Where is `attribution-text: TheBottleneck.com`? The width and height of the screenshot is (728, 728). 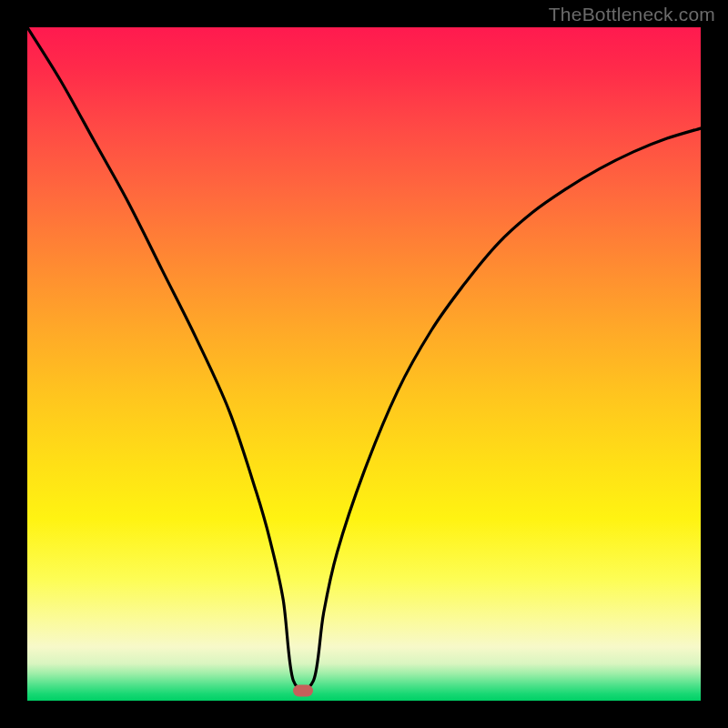 attribution-text: TheBottleneck.com is located at coordinates (632, 15).